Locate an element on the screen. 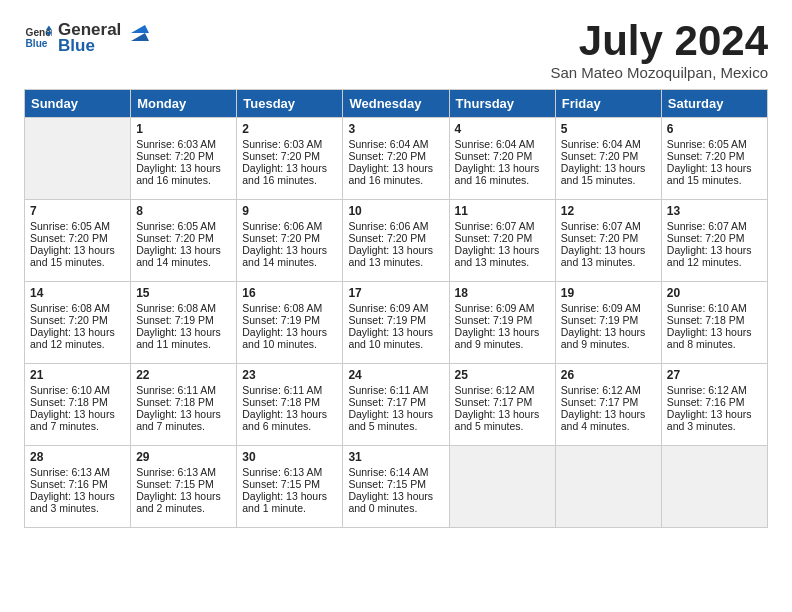  calendar-cell: 30Sunrise: 6:13 AMSunset: 7:15 PMDayligh… is located at coordinates (290, 487).